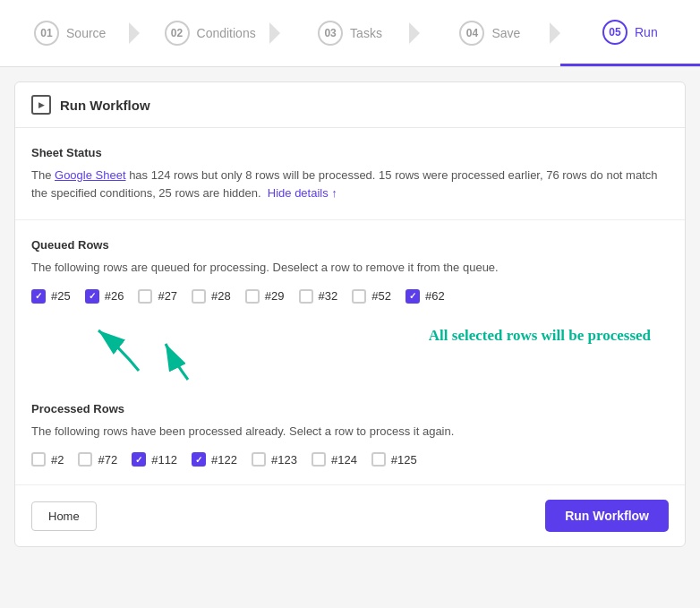 The height and width of the screenshot is (608, 700). I want to click on queued-row-28: #28, so click(211, 296).